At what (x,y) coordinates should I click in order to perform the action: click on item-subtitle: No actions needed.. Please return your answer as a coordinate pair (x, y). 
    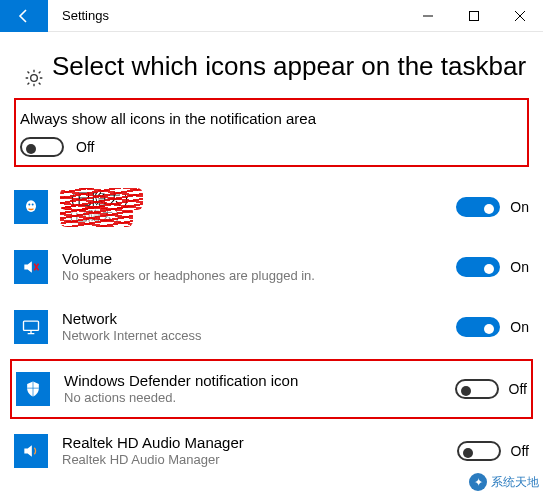
    Looking at the image, I should click on (256, 398).